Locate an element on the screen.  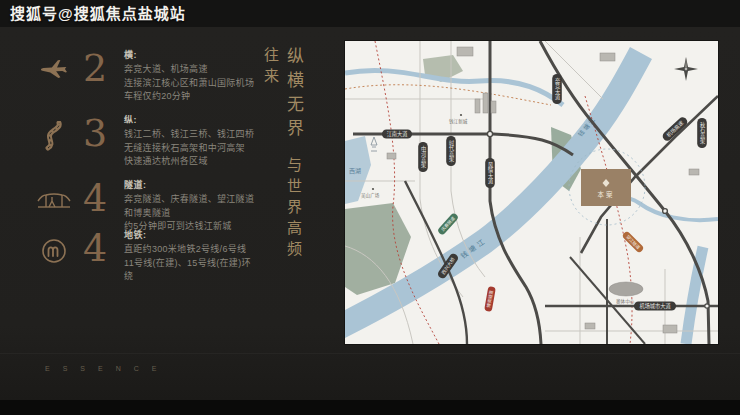
transport-line: 奔竞隧道、庆春隧道、望江隧道和博奥隧道 is located at coordinates (192, 206).